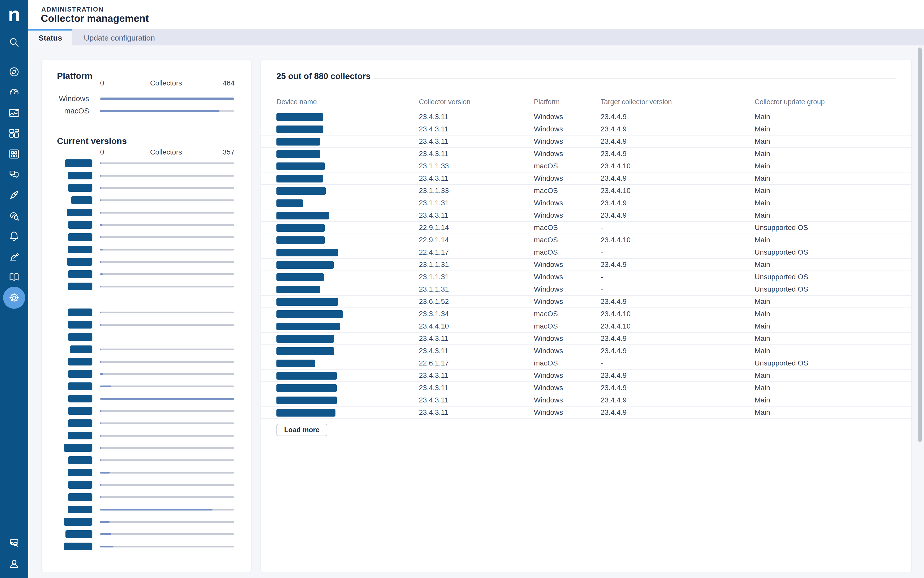 The width and height of the screenshot is (924, 578). What do you see at coordinates (14, 133) in the screenshot?
I see `sidebar-item-dashboards-grid-icon` at bounding box center [14, 133].